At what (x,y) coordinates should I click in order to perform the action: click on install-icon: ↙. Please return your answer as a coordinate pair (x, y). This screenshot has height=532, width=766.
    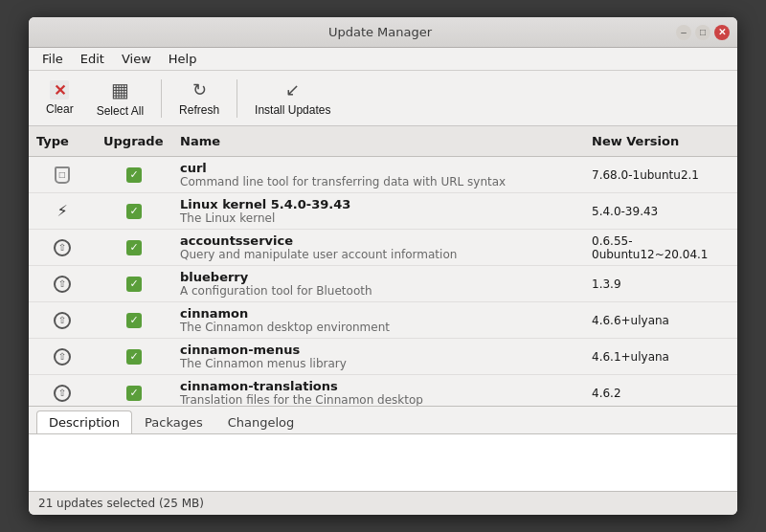
    Looking at the image, I should click on (293, 90).